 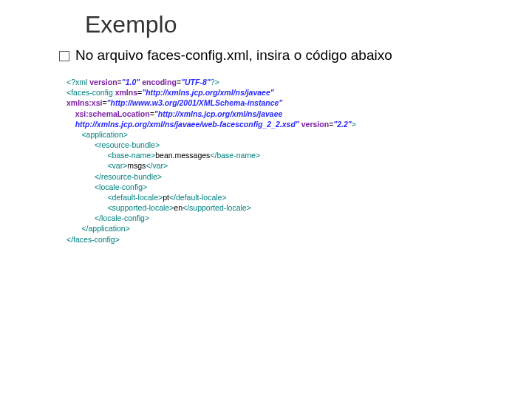 What do you see at coordinates (170, 92) in the screenshot?
I see `code-l2: <faces-config xmlns="http://xmlns.jcp.or…` at bounding box center [170, 92].